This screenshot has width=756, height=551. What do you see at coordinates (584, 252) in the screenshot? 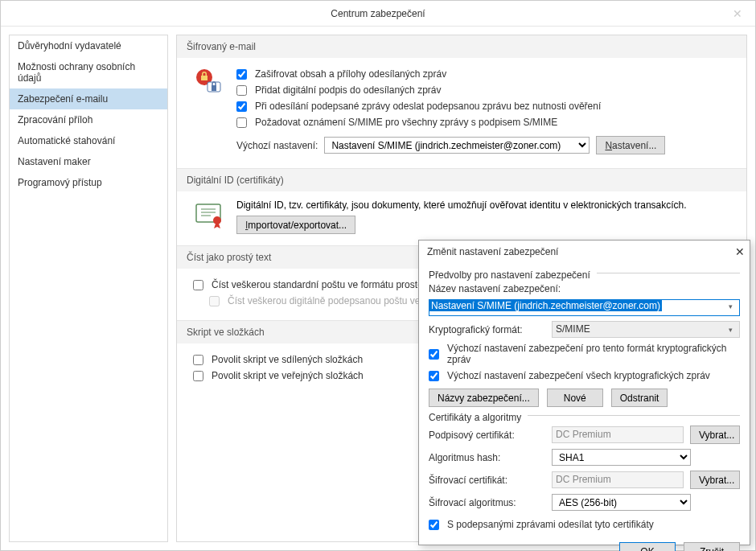
I see `popup-titlebar: Změnit nastavení zabezpečení ✕` at bounding box center [584, 252].